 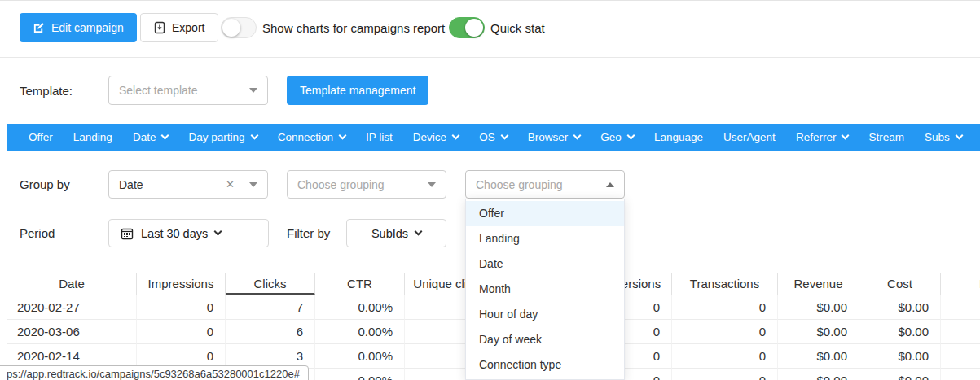 What do you see at coordinates (72, 285) in the screenshot?
I see `column-header-date: Date` at bounding box center [72, 285].